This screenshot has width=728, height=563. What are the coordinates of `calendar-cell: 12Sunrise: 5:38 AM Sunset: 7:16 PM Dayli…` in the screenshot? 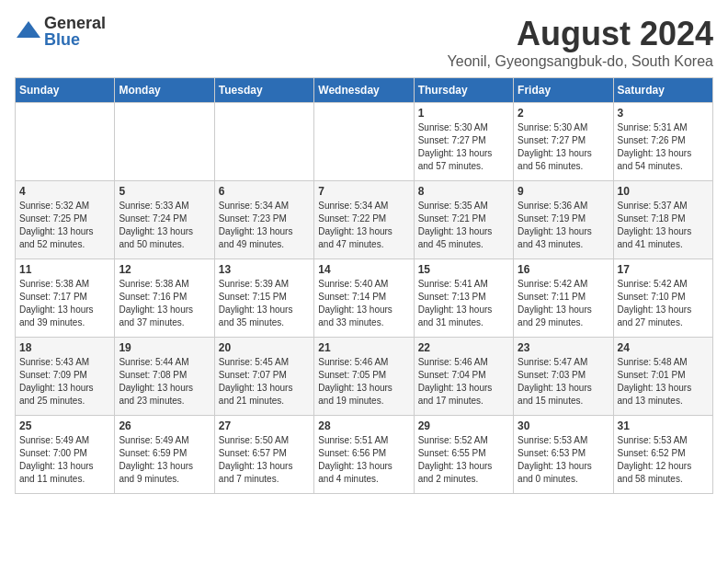 It's located at (165, 298).